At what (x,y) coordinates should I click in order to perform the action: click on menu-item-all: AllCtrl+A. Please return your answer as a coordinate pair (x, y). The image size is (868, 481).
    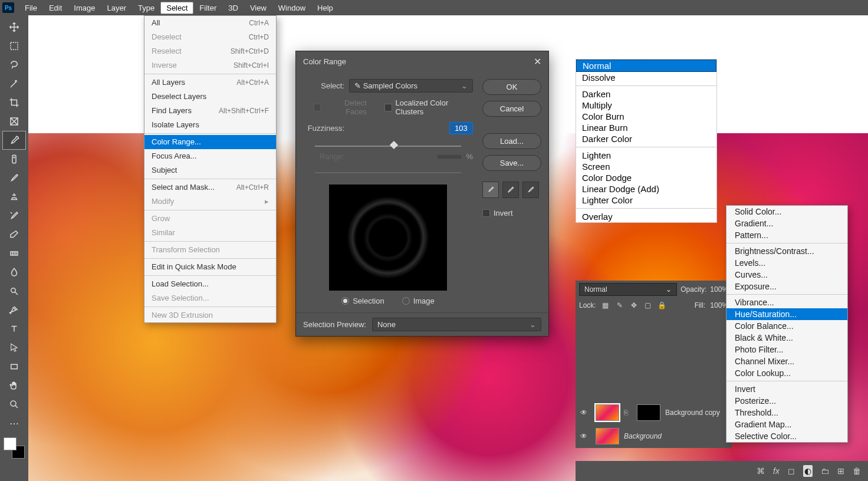
    Looking at the image, I should click on (210, 23).